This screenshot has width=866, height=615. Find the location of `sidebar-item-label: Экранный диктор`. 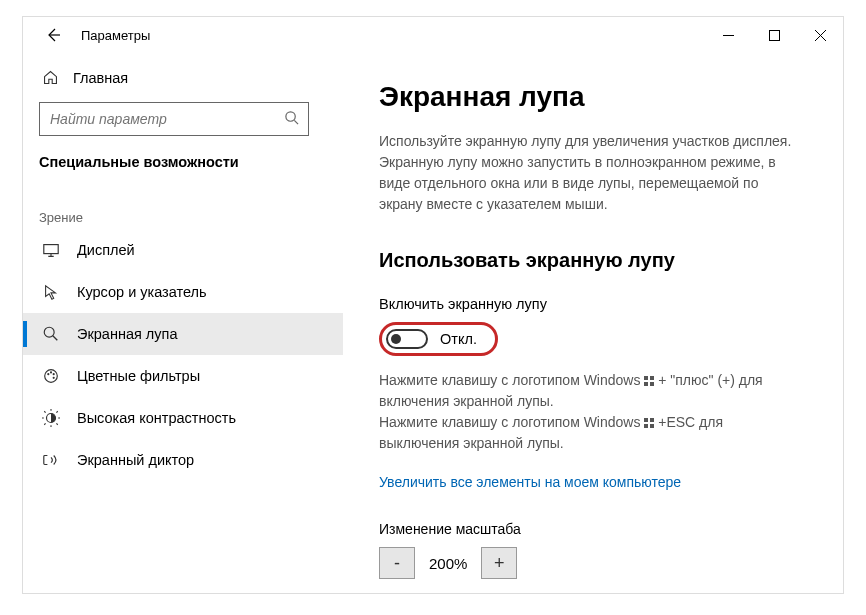

sidebar-item-label: Экранный диктор is located at coordinates (136, 460).